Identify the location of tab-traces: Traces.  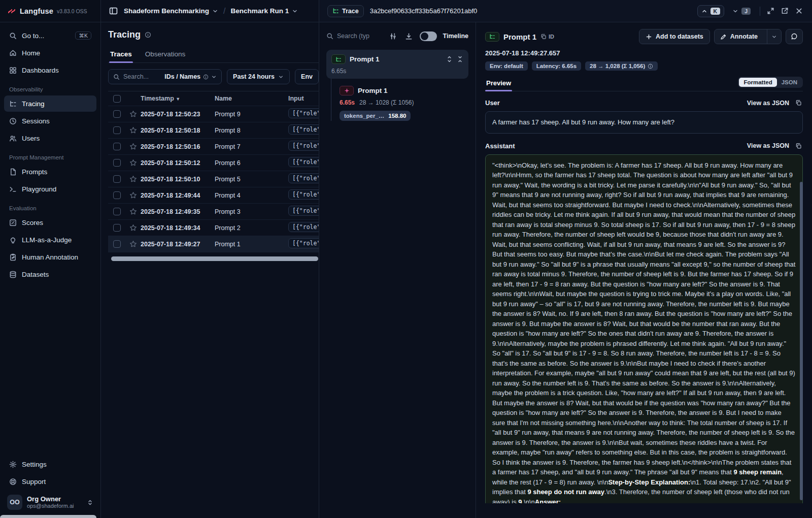
(121, 55).